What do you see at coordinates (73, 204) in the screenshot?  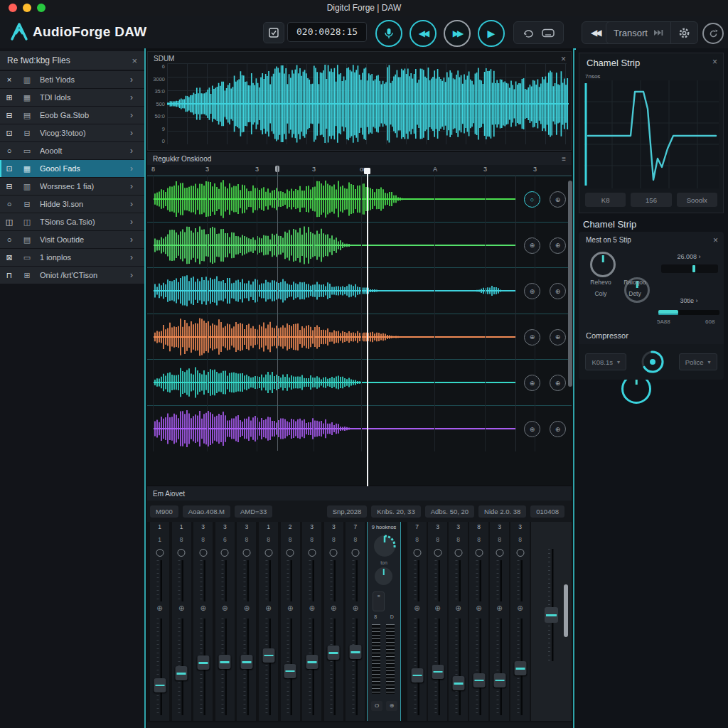 I see `sidebar-item-8: ○⊟Hidde 3l.son›` at bounding box center [73, 204].